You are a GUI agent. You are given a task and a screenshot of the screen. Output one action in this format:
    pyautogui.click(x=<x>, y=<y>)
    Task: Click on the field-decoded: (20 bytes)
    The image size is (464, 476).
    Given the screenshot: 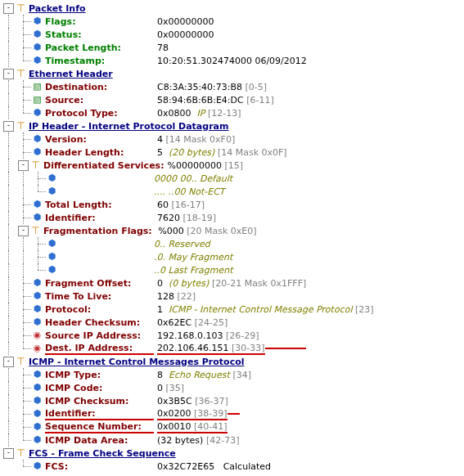 What is the action you would take?
    pyautogui.click(x=191, y=152)
    